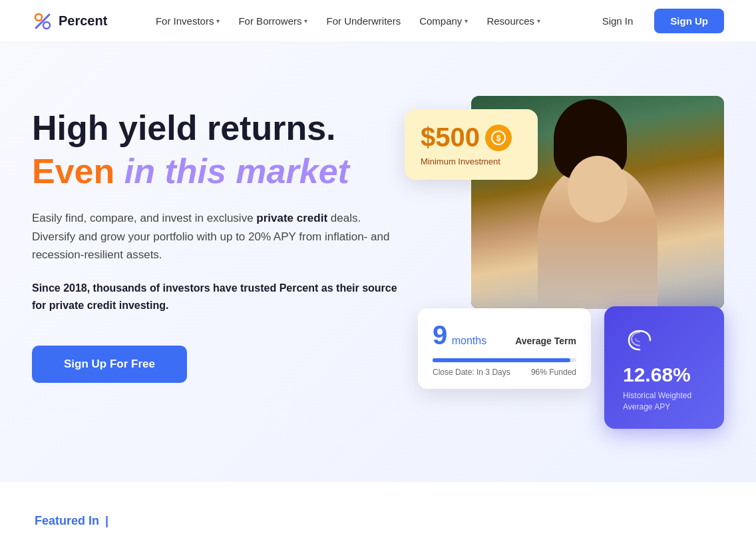 The height and width of the screenshot is (544, 756). I want to click on min-investment-card: $500 $ Minimum Investment, so click(471, 144).